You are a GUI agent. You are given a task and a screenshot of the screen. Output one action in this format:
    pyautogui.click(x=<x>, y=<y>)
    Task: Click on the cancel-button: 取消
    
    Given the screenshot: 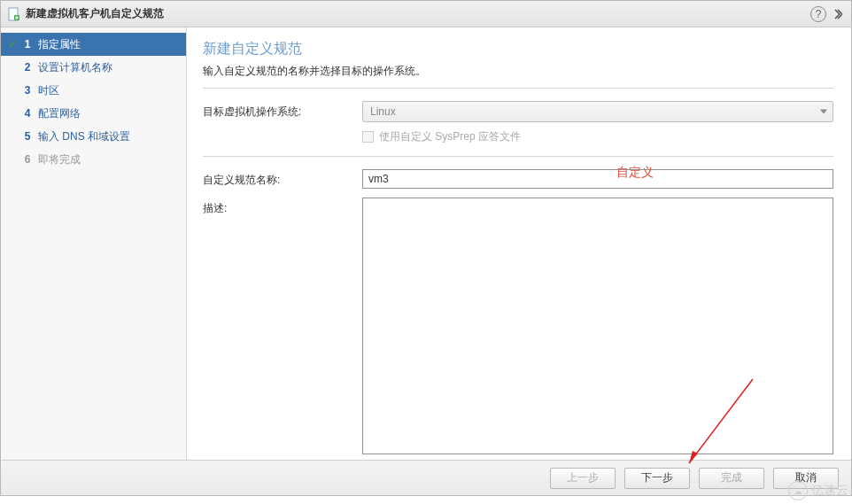 What is the action you would take?
    pyautogui.click(x=806, y=478)
    